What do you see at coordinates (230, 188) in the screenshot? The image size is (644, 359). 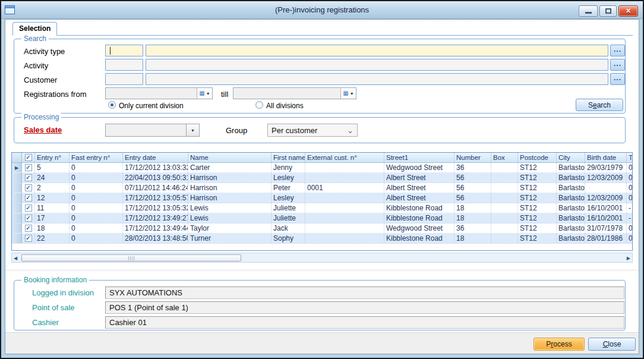 I see `grid-cell: Harrison` at bounding box center [230, 188].